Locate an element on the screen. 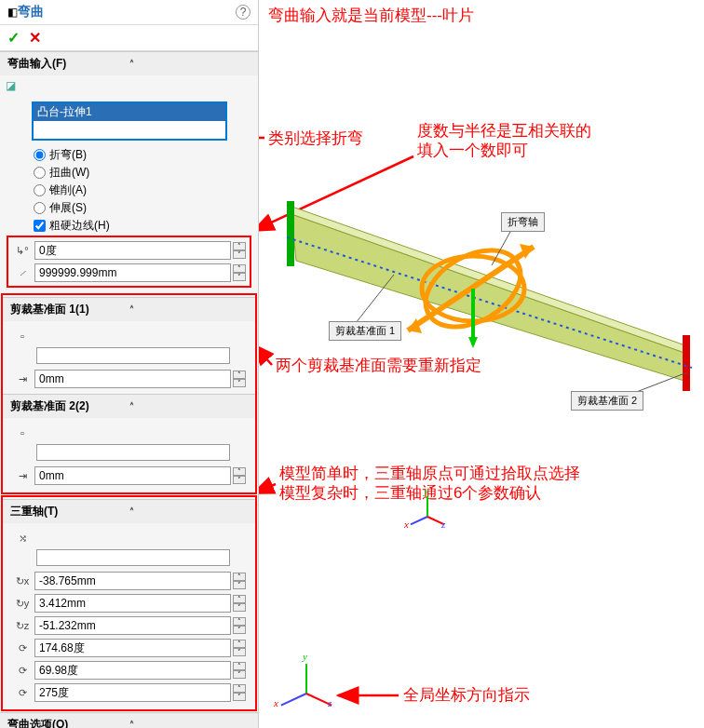 The image size is (704, 728). angle-radius-group: ↳° ˄˅ ⟋ ˄˅ is located at coordinates (129, 262).